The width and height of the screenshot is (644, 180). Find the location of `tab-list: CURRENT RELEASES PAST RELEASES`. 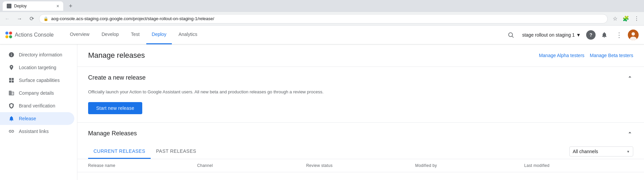

tab-list: CURRENT RELEASES PAST RELEASES is located at coordinates (145, 152).